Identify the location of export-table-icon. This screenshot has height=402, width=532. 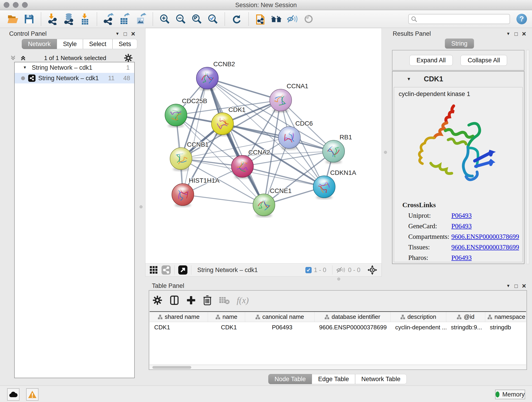
(125, 19).